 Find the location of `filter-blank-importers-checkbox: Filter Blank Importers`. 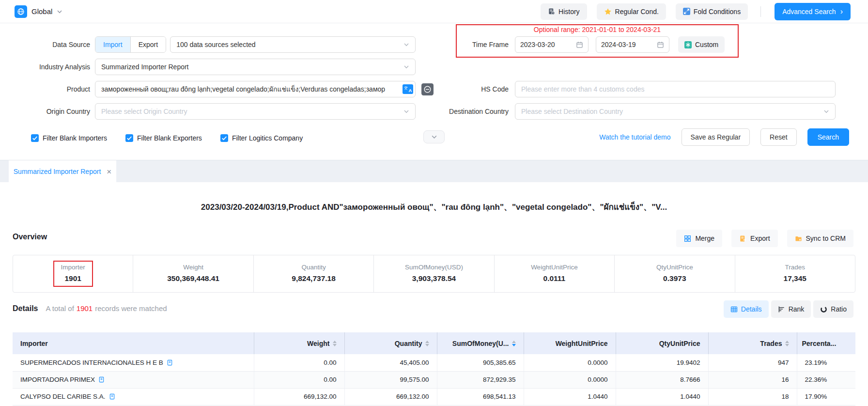

filter-blank-importers-checkbox: Filter Blank Importers is located at coordinates (69, 138).